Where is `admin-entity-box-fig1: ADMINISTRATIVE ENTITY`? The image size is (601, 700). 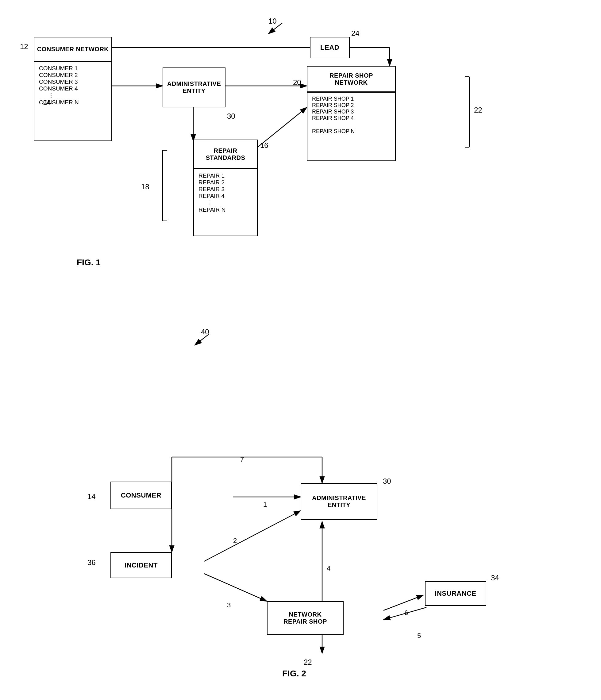 admin-entity-box-fig1: ADMINISTRATIVE ENTITY is located at coordinates (194, 88).